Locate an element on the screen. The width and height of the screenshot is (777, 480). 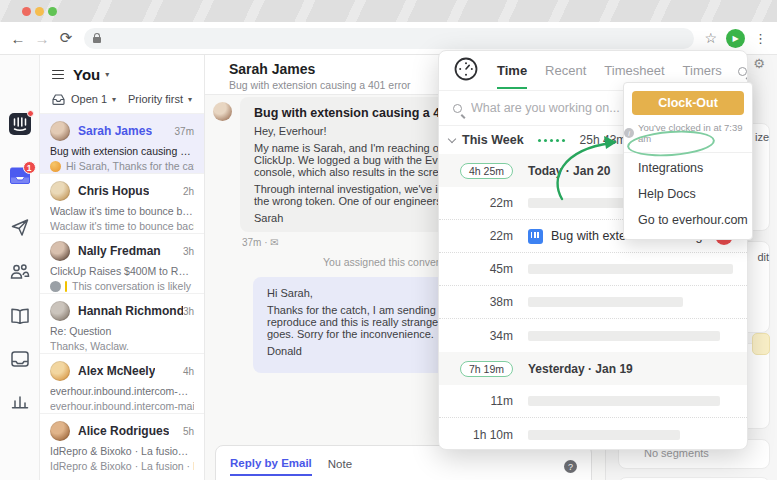
time-entry-row: 45m is located at coordinates (593, 270).